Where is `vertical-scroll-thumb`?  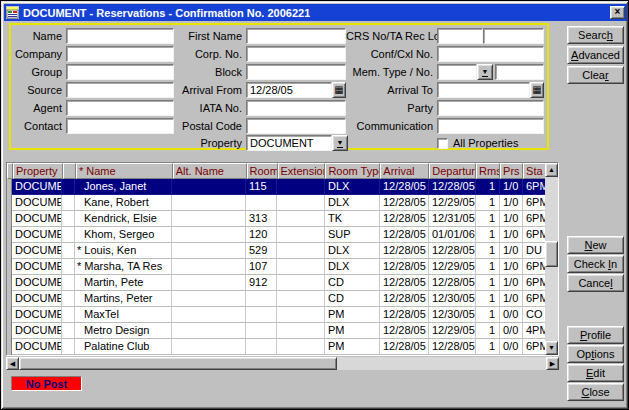 vertical-scroll-thumb is located at coordinates (552, 254).